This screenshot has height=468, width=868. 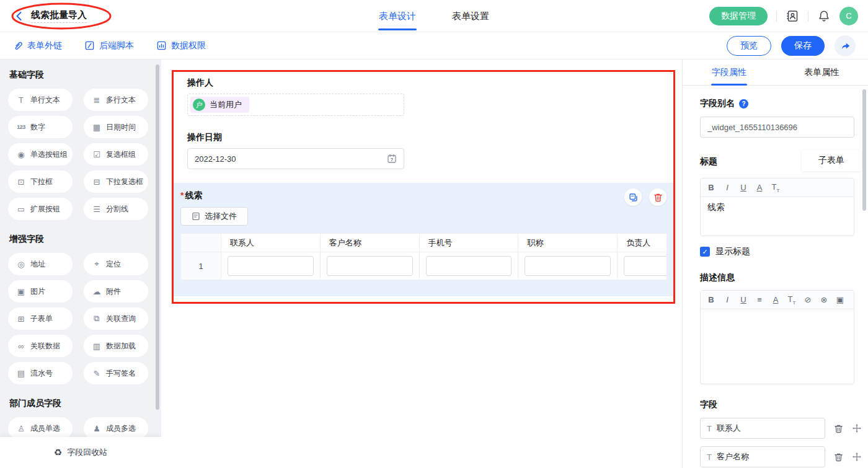 I want to click on contacts-button, so click(x=792, y=16).